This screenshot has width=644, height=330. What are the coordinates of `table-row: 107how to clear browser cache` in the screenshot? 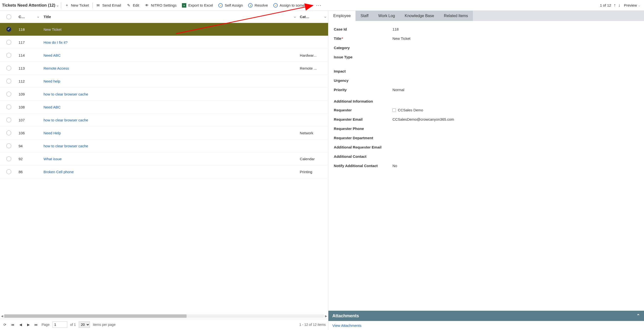 It's located at (164, 120).